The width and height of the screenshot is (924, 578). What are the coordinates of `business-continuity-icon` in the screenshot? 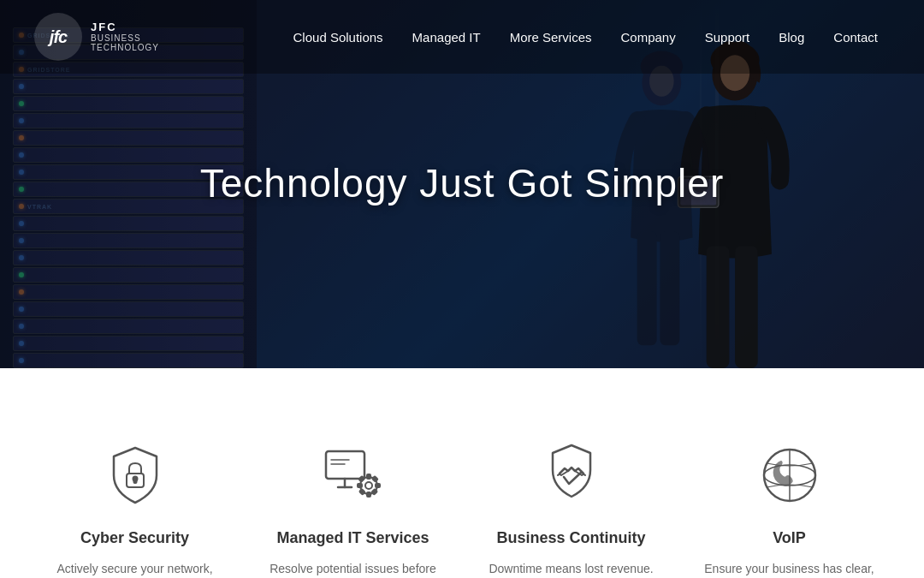 It's located at (572, 475).